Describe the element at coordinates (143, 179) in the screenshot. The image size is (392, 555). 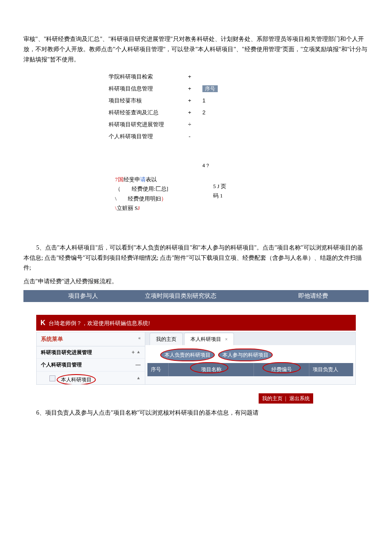
I see `sub-blue: 请` at that location.